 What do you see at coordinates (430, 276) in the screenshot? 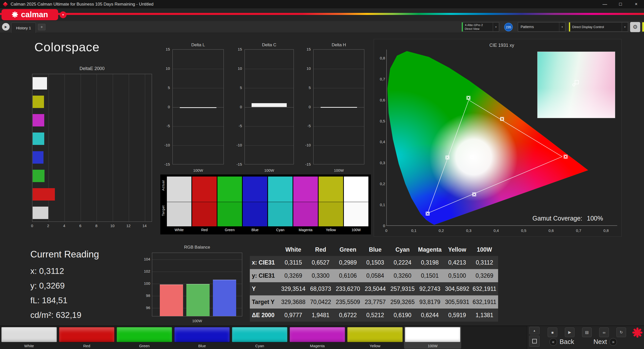
I see `table-cell: 0,1501` at bounding box center [430, 276].